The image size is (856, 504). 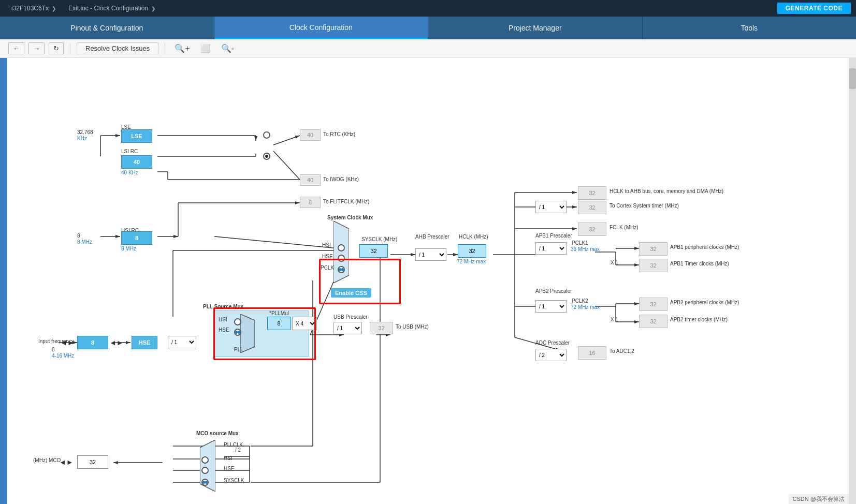 What do you see at coordinates (852, 281) in the screenshot?
I see `scrollbar` at bounding box center [852, 281].